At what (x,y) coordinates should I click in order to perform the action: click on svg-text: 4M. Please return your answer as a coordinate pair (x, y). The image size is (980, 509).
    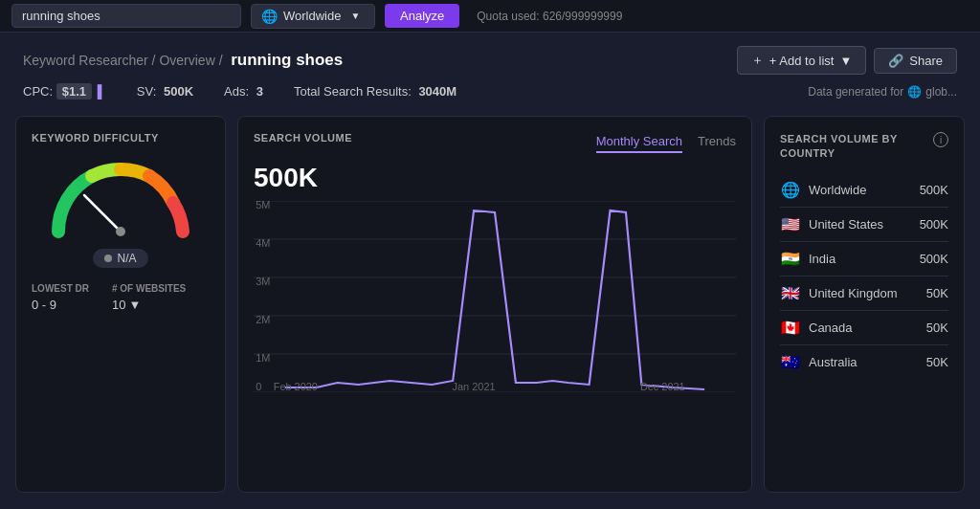
    Looking at the image, I should click on (262, 243).